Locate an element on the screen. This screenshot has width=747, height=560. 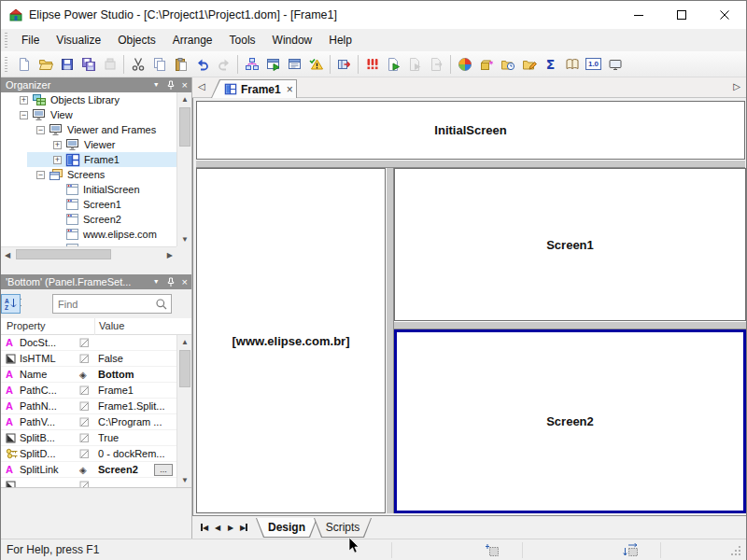
register-icon is located at coordinates (110, 63).